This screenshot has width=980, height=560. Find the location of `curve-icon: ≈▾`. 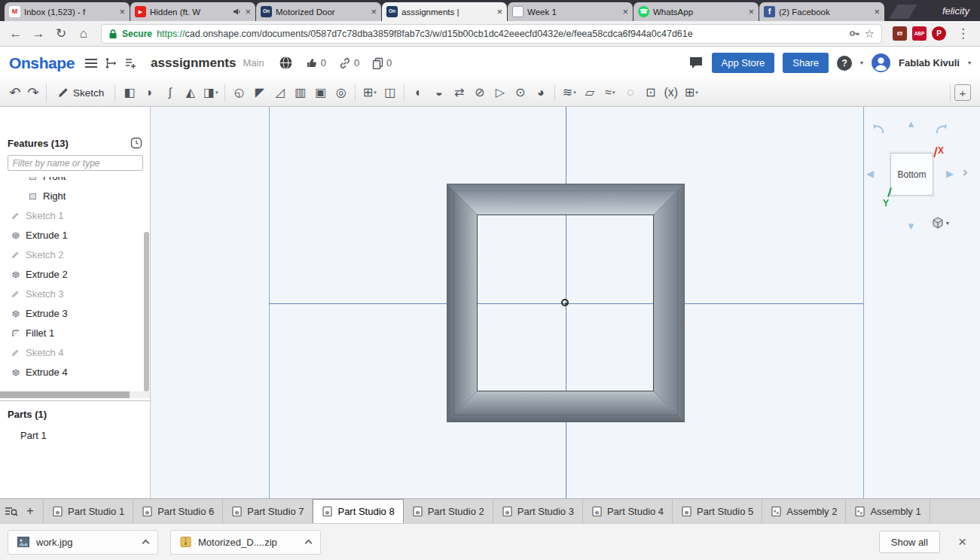

curve-icon: ≈▾ is located at coordinates (610, 93).